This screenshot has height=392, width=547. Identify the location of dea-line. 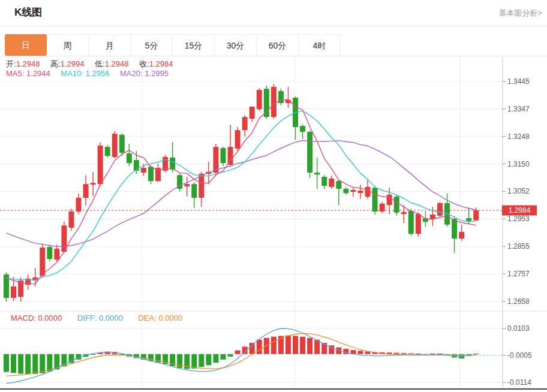
(241, 355).